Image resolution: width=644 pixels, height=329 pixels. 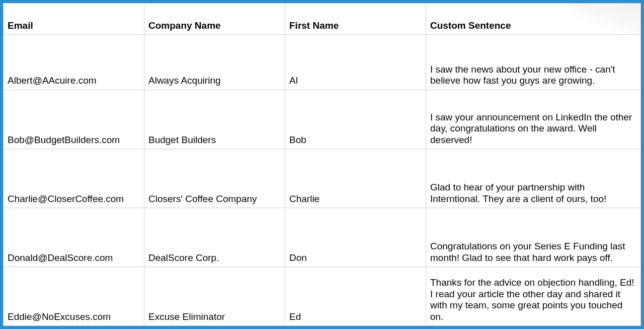 I want to click on cell-first: Ed, so click(x=356, y=296).